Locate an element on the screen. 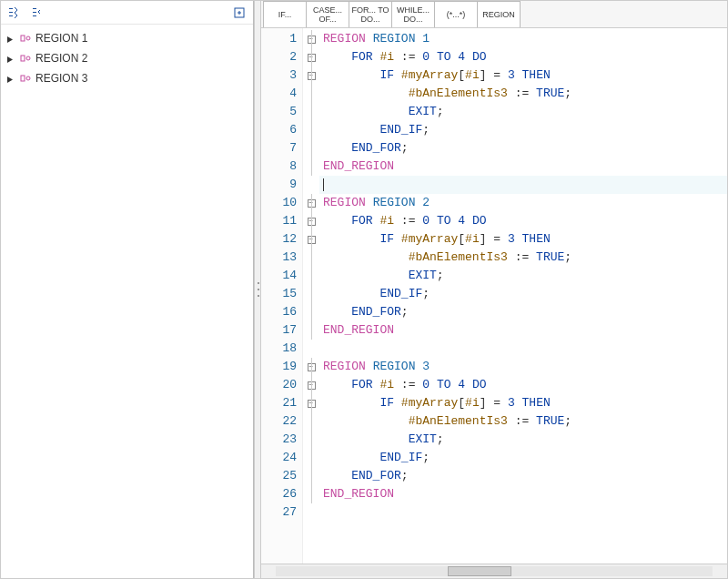  snippet-button: REGION is located at coordinates (499, 15).